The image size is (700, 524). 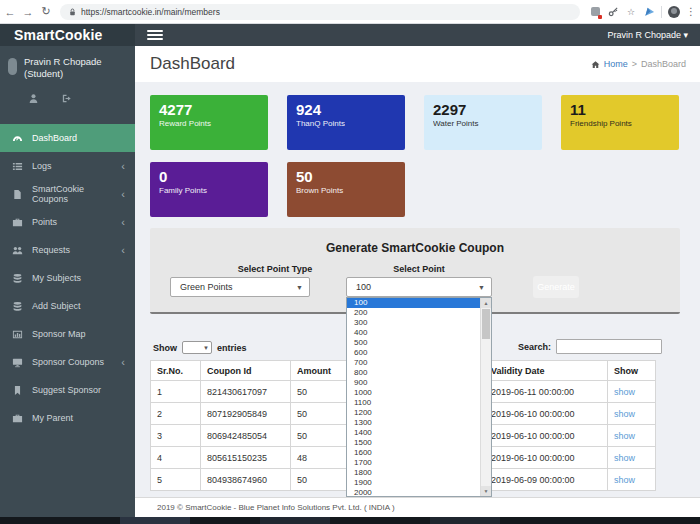 What do you see at coordinates (66, 390) in the screenshot?
I see `sidebar-item-label: Suggest Sponsor` at bounding box center [66, 390].